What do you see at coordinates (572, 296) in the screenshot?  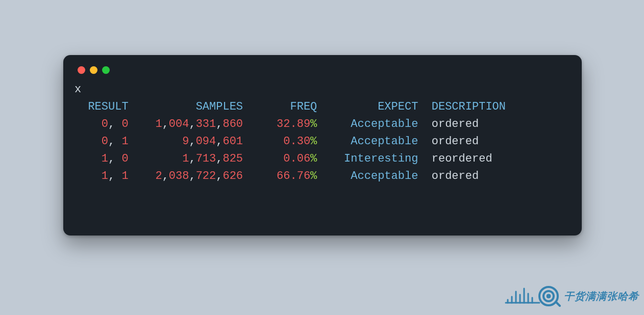 I see `watermark: 干货满满张哈希` at bounding box center [572, 296].